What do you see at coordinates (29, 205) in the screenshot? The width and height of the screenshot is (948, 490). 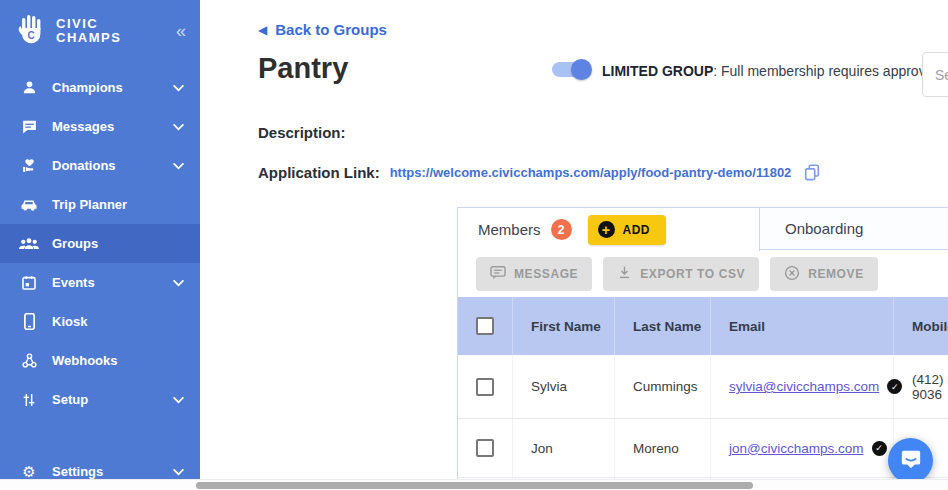 I see `car-icon` at bounding box center [29, 205].